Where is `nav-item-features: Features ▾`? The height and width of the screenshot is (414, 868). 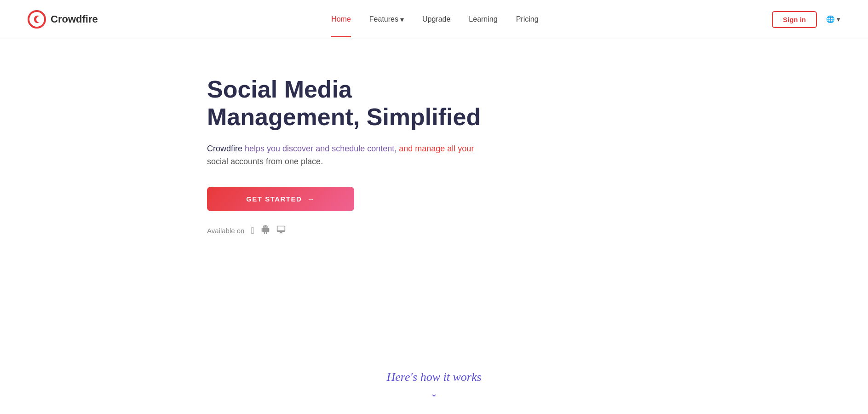
nav-item-features: Features ▾ is located at coordinates (386, 19).